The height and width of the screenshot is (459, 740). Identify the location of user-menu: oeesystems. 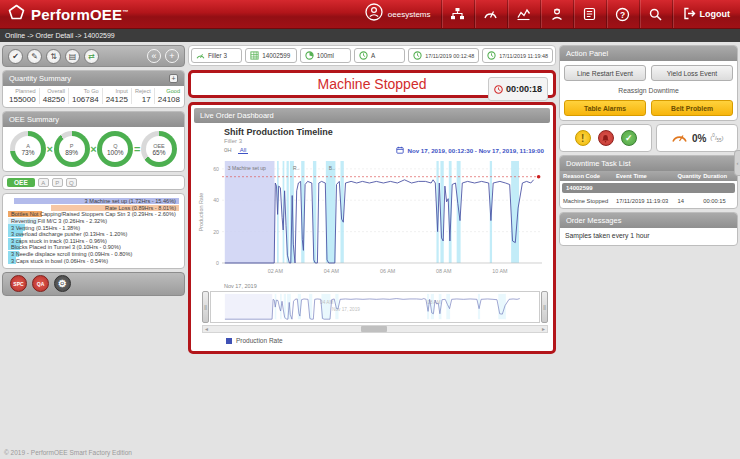
(398, 14).